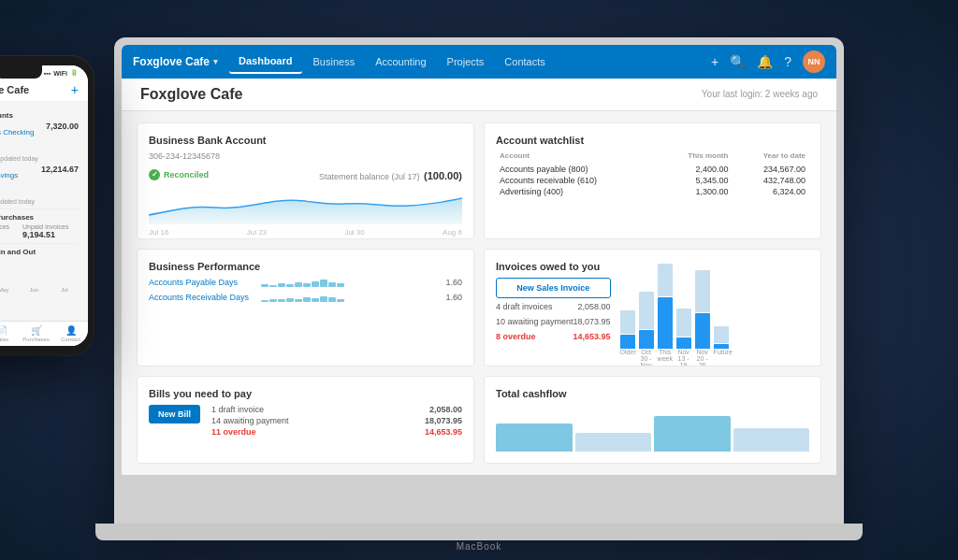 The height and width of the screenshot is (560, 958). What do you see at coordinates (694, 157) in the screenshot?
I see `watchlist-col-month: This month` at bounding box center [694, 157].